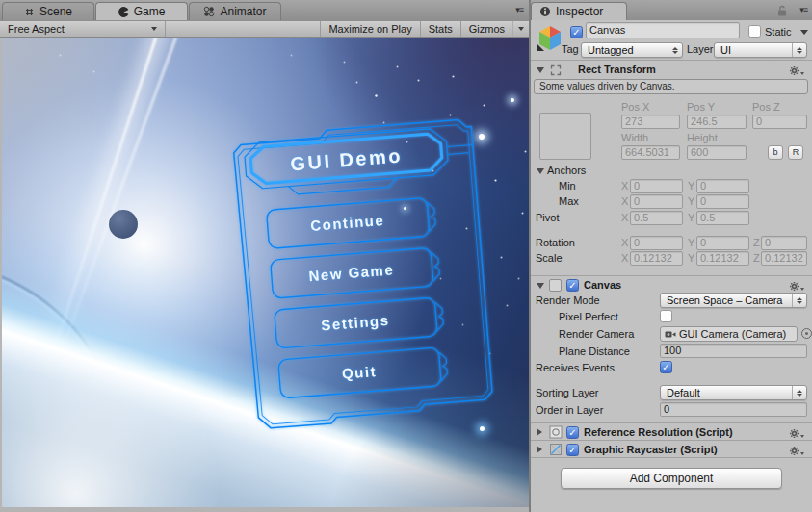  What do you see at coordinates (657, 202) in the screenshot?
I see `anchor-max-x-field: 0` at bounding box center [657, 202].